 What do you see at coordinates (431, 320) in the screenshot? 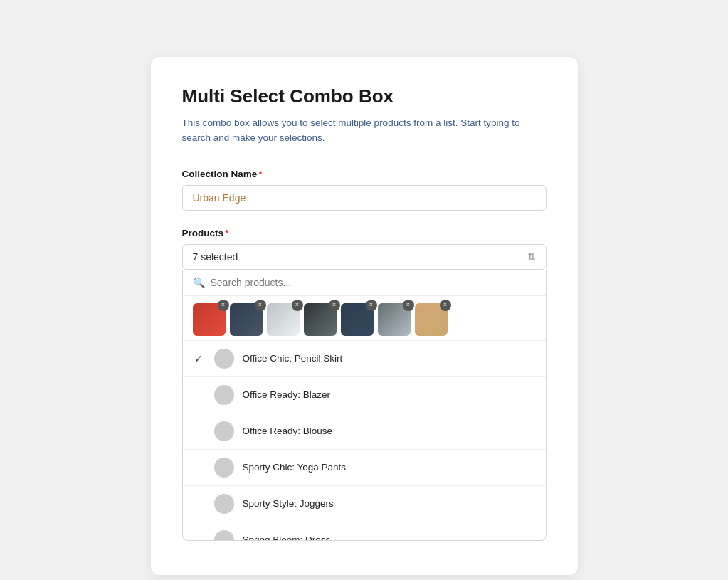
I see `thumbnail-7: ×` at bounding box center [431, 320].